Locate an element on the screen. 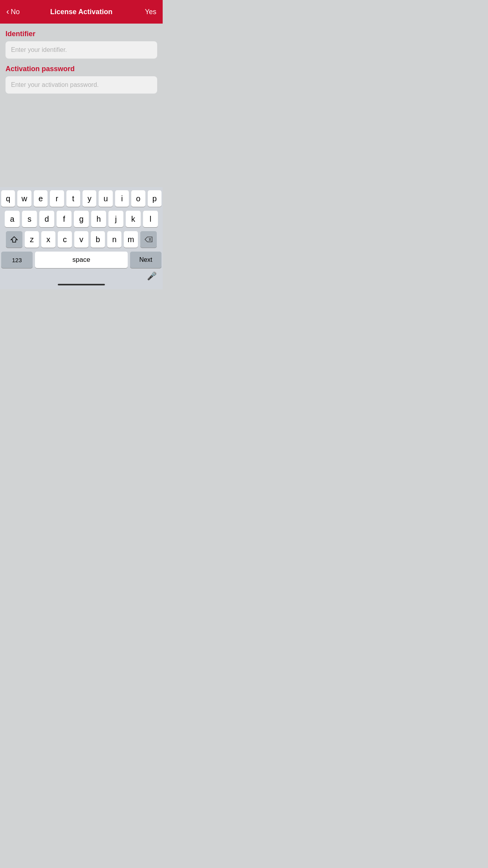  identifier-input is located at coordinates (81, 50).